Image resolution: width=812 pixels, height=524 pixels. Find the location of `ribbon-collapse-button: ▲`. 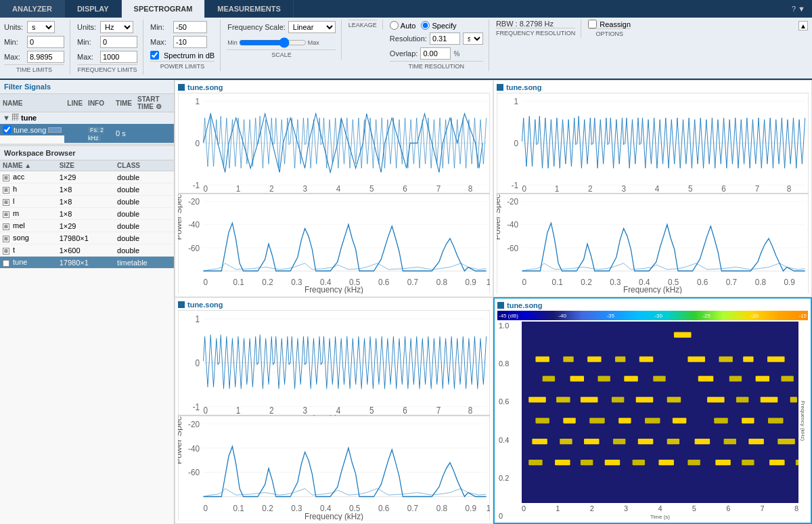

ribbon-collapse-button: ▲ is located at coordinates (803, 26).